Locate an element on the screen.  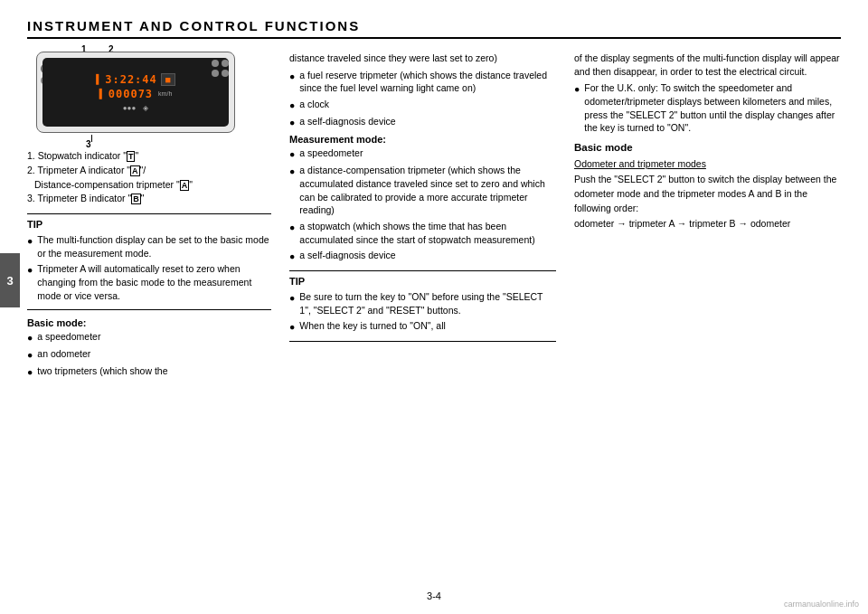
tip-bullet-1: ● The multi-function display can be set … is located at coordinates (149, 246).